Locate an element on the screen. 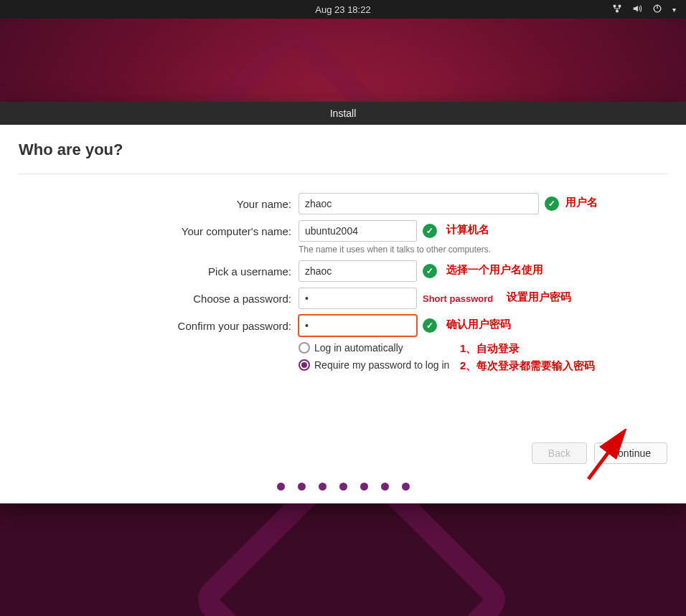 Image resolution: width=686 pixels, height=616 pixels. name-input is located at coordinates (419, 204).